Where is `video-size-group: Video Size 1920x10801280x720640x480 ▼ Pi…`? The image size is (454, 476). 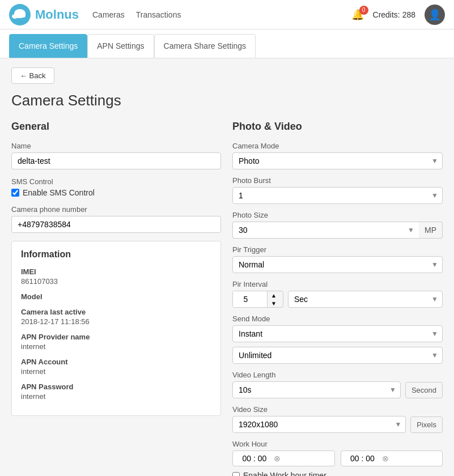 video-size-group: Video Size 1920x10801280x720640x480 ▼ Pi… is located at coordinates (338, 419).